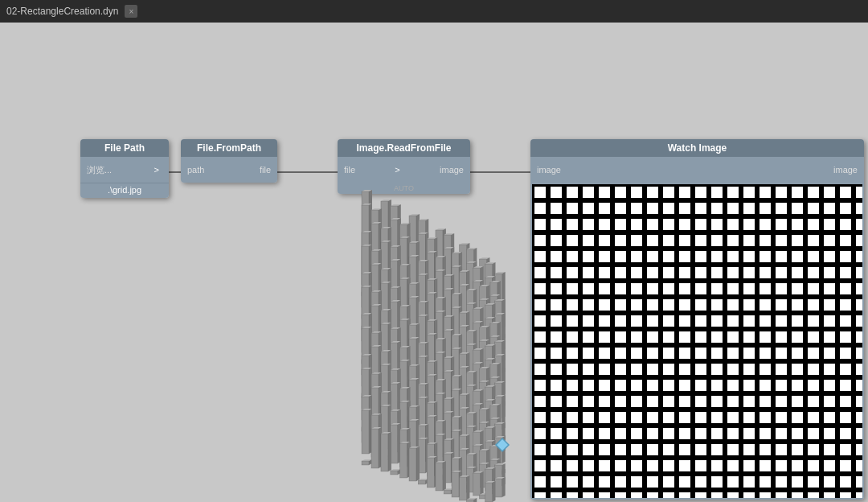 Image resolution: width=868 pixels, height=502 pixels. I want to click on file-path-arrow: >, so click(157, 170).